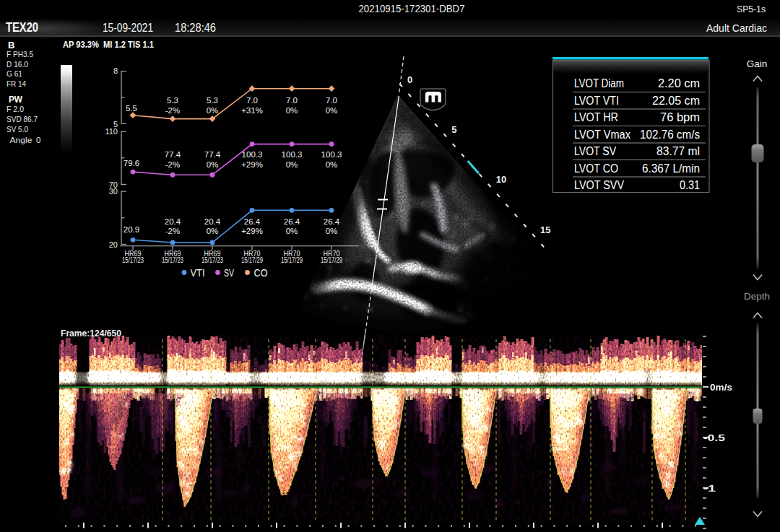 Image resolution: width=780 pixels, height=532 pixels. Describe the element at coordinates (22, 119) in the screenshot. I see `svg-text: SVD 86.7` at that location.